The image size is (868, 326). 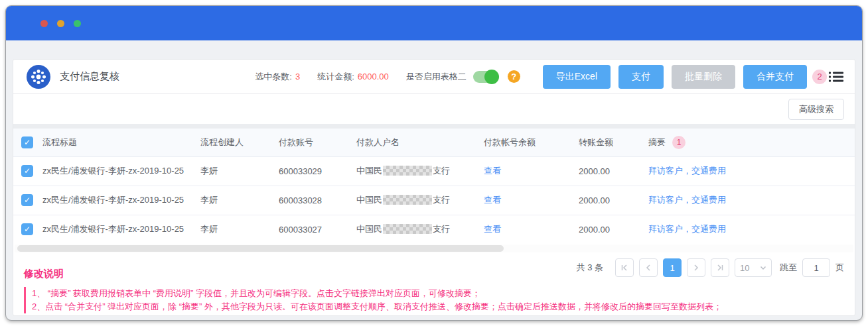 I want to click on summary-count-badge: 1, so click(x=679, y=142).